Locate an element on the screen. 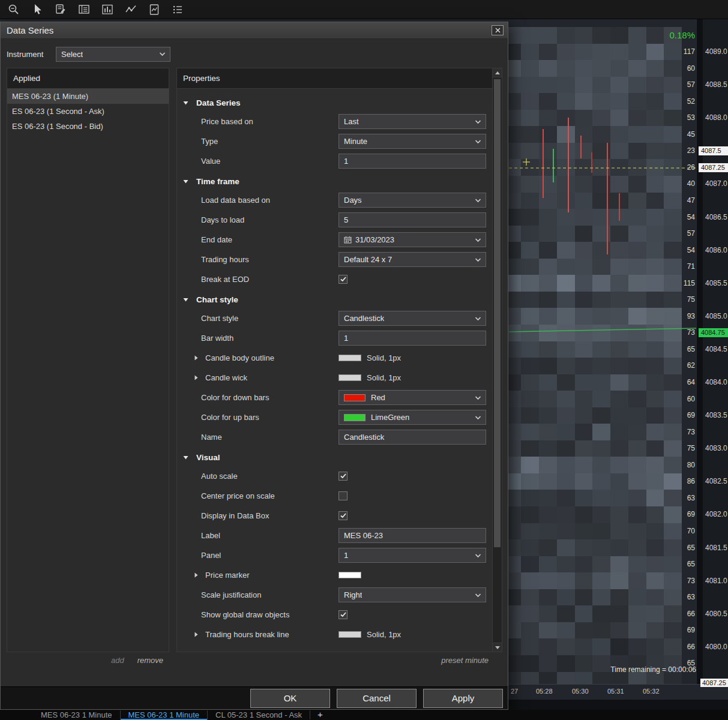 The width and height of the screenshot is (728, 720). chart-toolbar is located at coordinates (364, 10).